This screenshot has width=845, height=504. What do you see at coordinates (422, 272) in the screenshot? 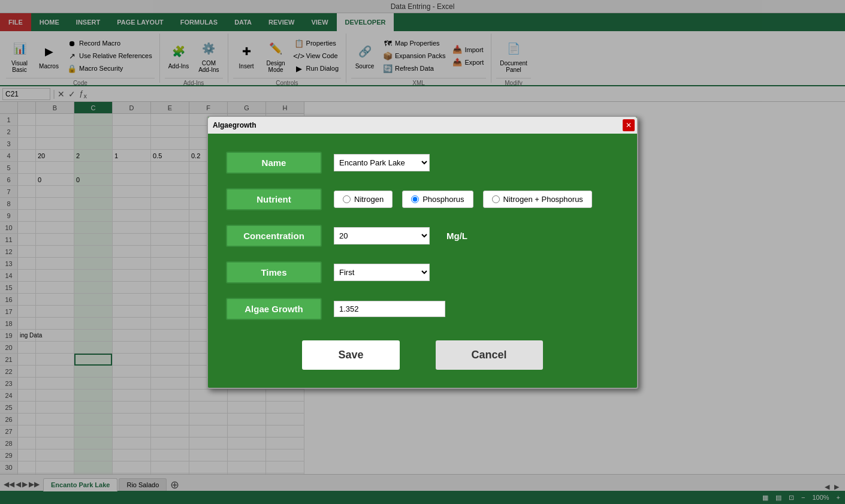
I see `times-row: Times First Second Third` at bounding box center [422, 272].